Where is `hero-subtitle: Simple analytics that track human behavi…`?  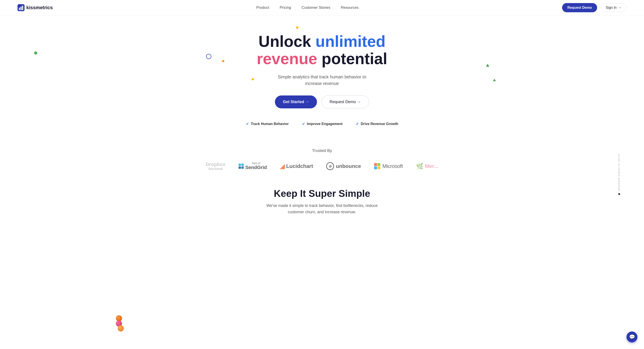
hero-subtitle: Simple analytics that track human behavi… is located at coordinates (322, 80).